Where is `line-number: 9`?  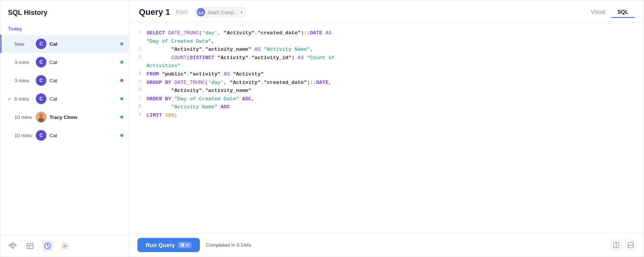
line-number: 9 is located at coordinates (140, 116).